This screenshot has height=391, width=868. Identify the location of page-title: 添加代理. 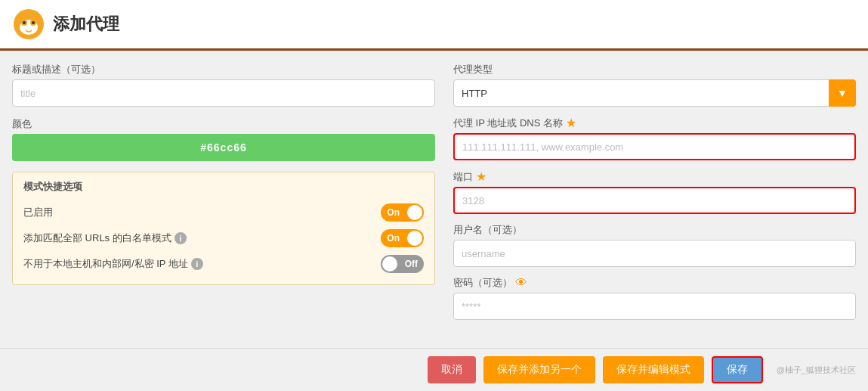
(86, 24).